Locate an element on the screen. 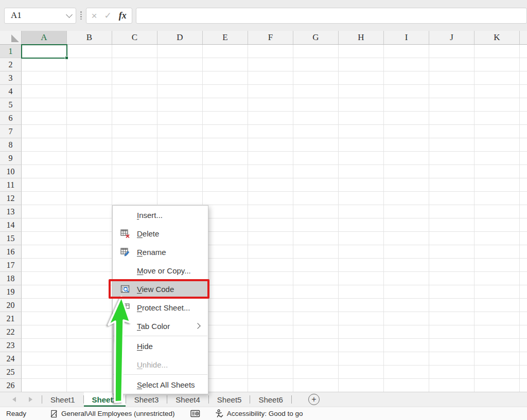 The width and height of the screenshot is (527, 420). column-header-G: G is located at coordinates (316, 38).